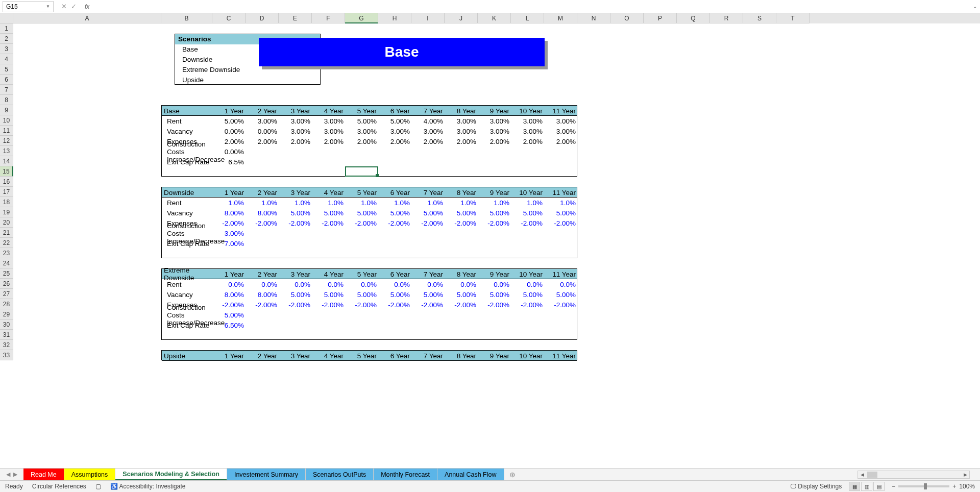 The image size is (980, 492). I want to click on page-layout-button: ▥, so click(867, 486).